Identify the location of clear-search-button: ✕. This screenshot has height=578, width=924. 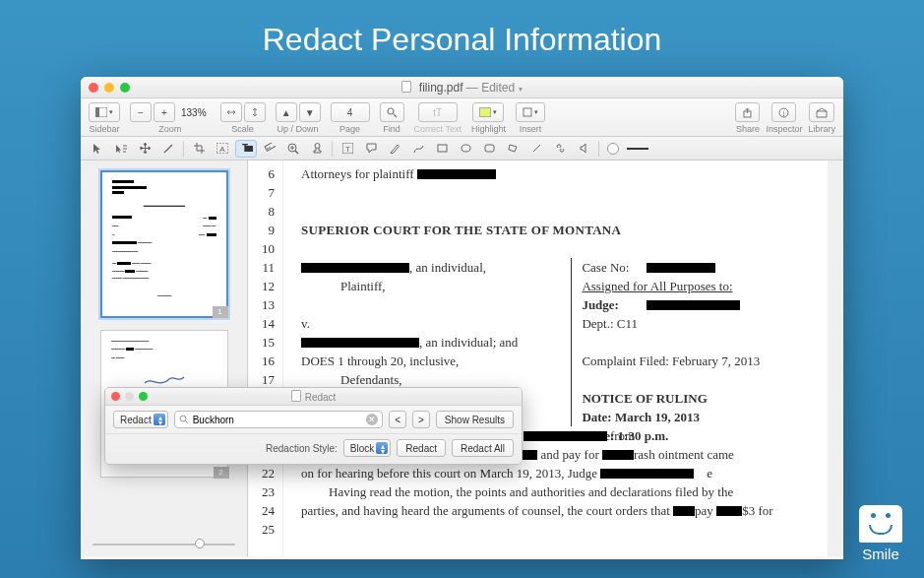
(372, 419).